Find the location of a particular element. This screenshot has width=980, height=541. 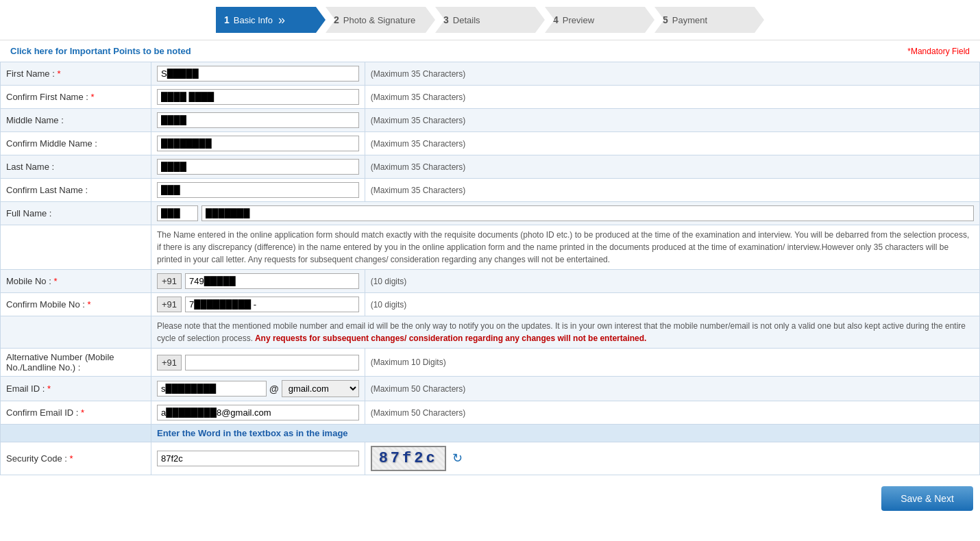

alt-number-input-cell: +91 is located at coordinates (258, 363).